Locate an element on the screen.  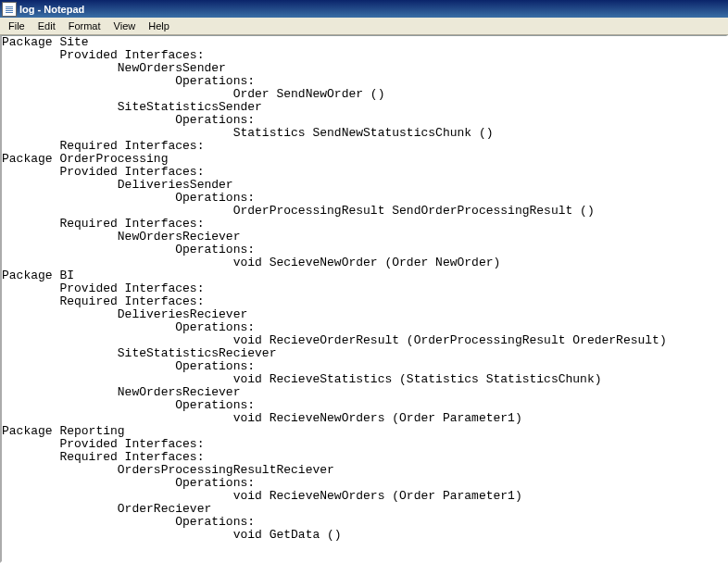
title-bar: log - Notepad is located at coordinates (364, 9).